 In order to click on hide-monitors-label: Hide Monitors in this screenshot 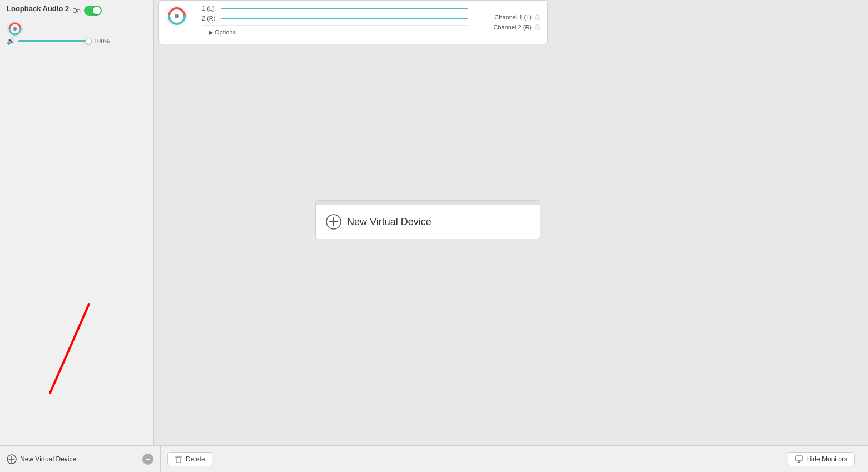, I will do `click(827, 459)`.